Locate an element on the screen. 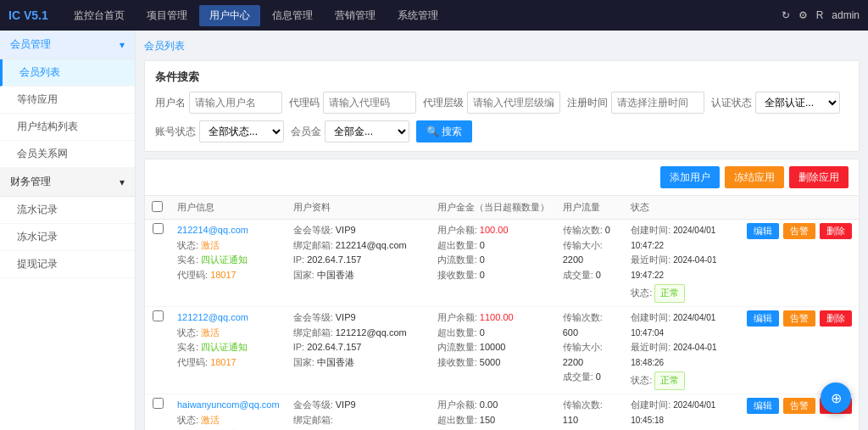 The width and height of the screenshot is (868, 430). nav-item-system: 系统管理 is located at coordinates (418, 15).